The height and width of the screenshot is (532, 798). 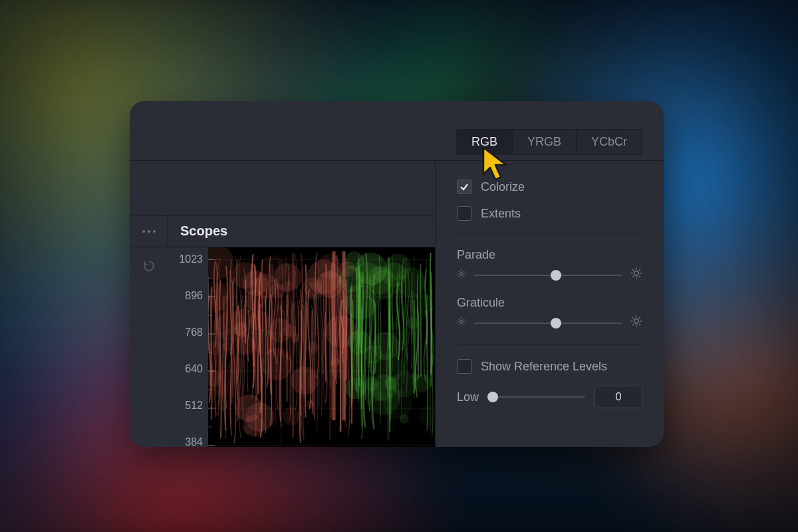 I want to click on panel-header: RGB YRGB YCbCr, so click(x=396, y=131).